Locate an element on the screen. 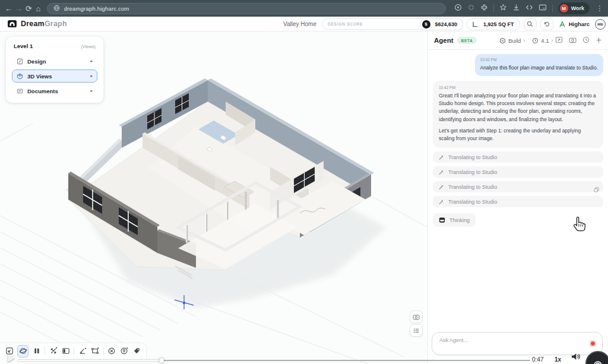  agent-message-para2: Let's get started with Step 1: creating … is located at coordinates (518, 135).